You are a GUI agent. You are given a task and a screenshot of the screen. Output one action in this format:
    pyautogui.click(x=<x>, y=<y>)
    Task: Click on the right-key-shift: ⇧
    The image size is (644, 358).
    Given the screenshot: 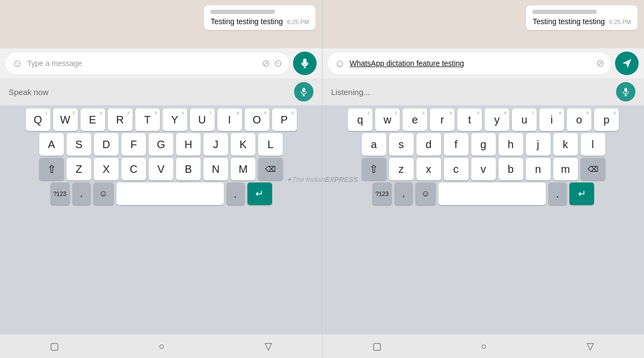 What is the action you would take?
    pyautogui.click(x=374, y=169)
    